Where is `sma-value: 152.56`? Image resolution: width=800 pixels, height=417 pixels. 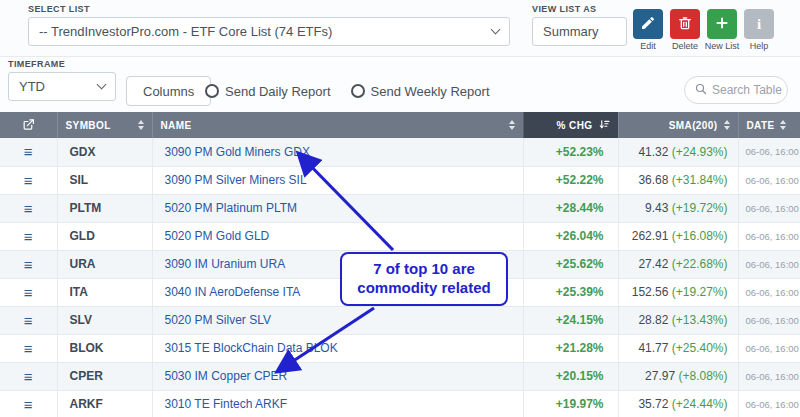
sma-value: 152.56 is located at coordinates (650, 292).